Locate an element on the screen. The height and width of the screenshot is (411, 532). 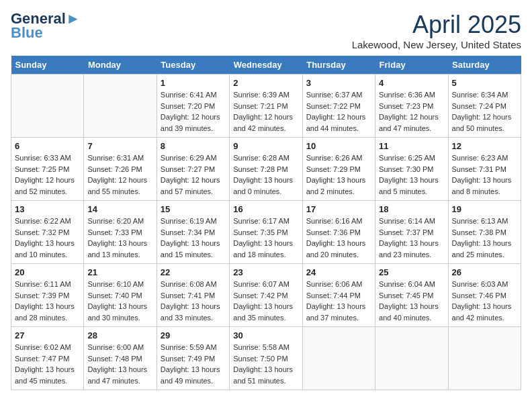
cell-info: Sunrise: 6:03 AMSunset: 7:46 PMDaylight:… is located at coordinates (485, 301).